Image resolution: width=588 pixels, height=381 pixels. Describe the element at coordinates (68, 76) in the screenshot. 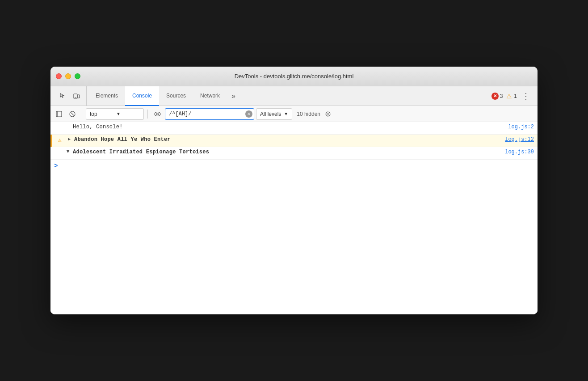

I see `minimize-button` at that location.